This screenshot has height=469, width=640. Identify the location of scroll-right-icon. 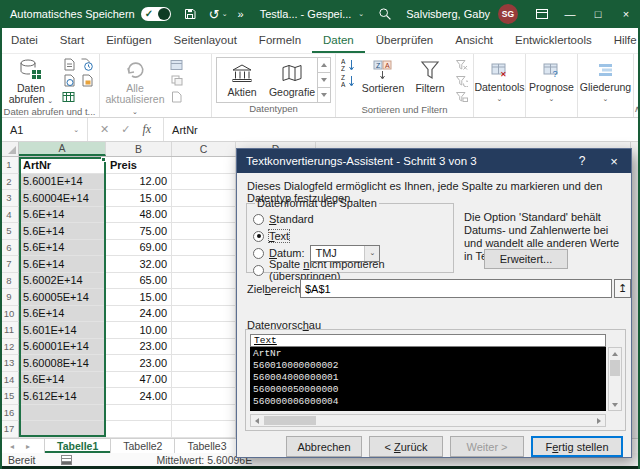
(599, 421).